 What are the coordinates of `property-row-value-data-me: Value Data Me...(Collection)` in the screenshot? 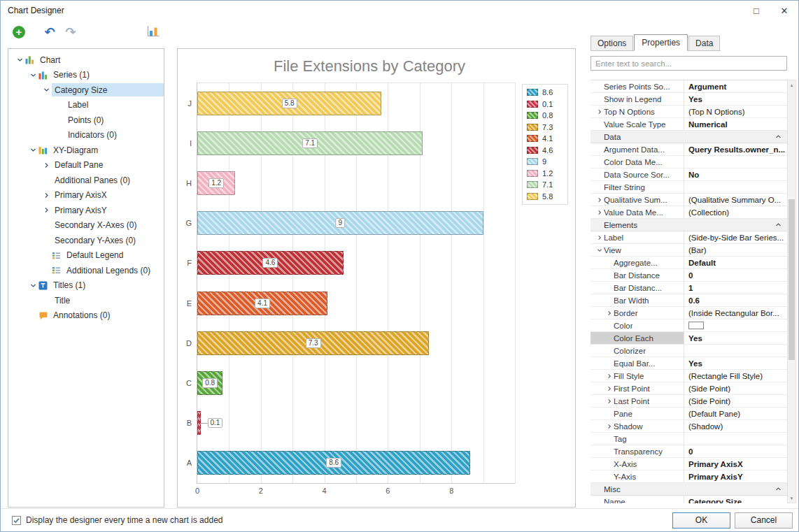 It's located at (688, 213).